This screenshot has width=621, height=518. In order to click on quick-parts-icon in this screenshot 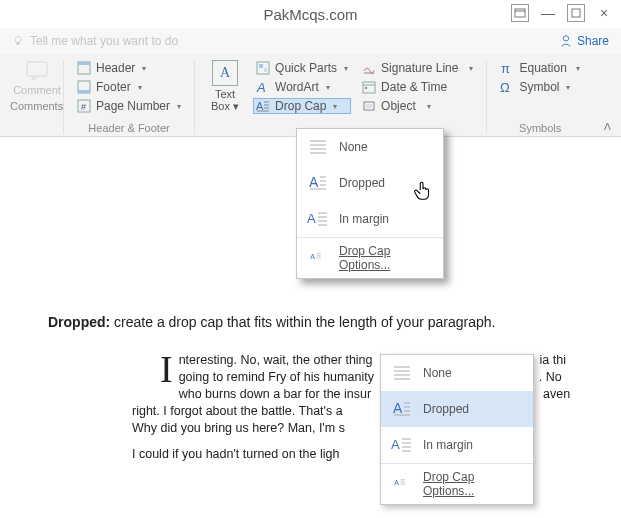, I will do `click(263, 68)`.